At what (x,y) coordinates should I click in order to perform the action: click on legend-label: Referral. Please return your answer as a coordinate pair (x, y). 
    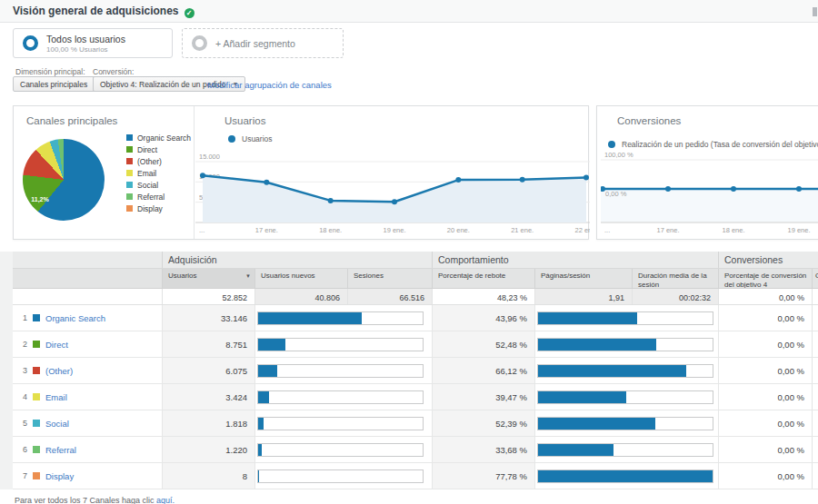
    Looking at the image, I should click on (151, 197).